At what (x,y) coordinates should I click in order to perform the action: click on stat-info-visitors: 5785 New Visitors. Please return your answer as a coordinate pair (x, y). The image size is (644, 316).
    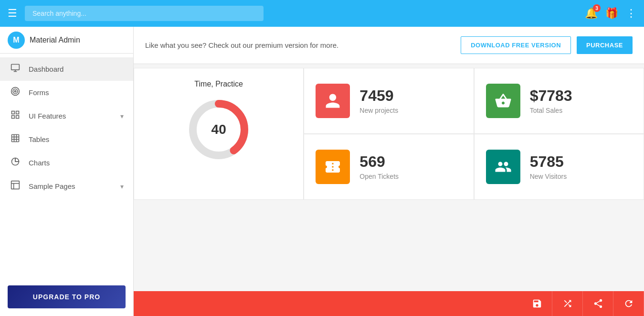
    Looking at the image, I should click on (549, 166).